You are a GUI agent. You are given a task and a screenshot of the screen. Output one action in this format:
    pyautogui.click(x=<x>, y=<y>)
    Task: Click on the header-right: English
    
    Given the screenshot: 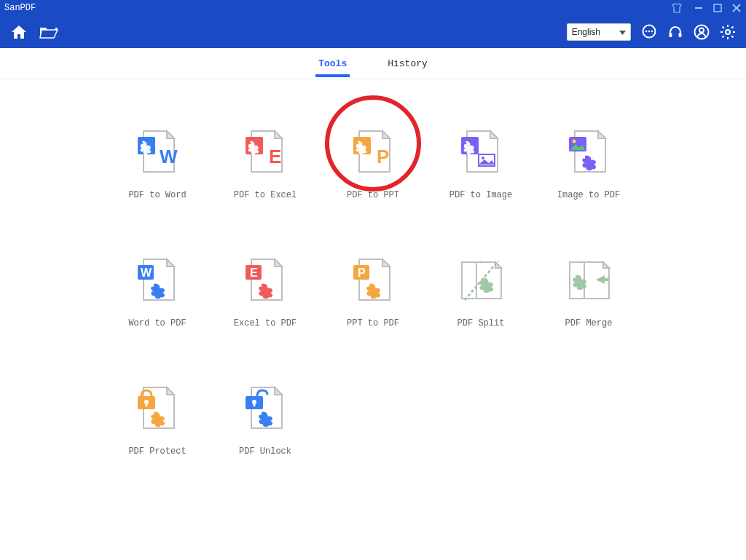 What is the action you would take?
    pyautogui.click(x=651, y=32)
    